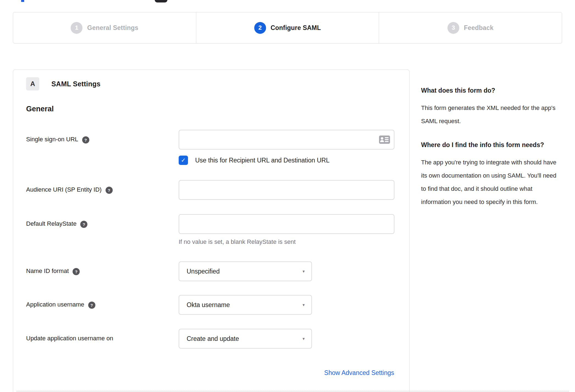  I want to click on logo-fragment, so click(23, 1).